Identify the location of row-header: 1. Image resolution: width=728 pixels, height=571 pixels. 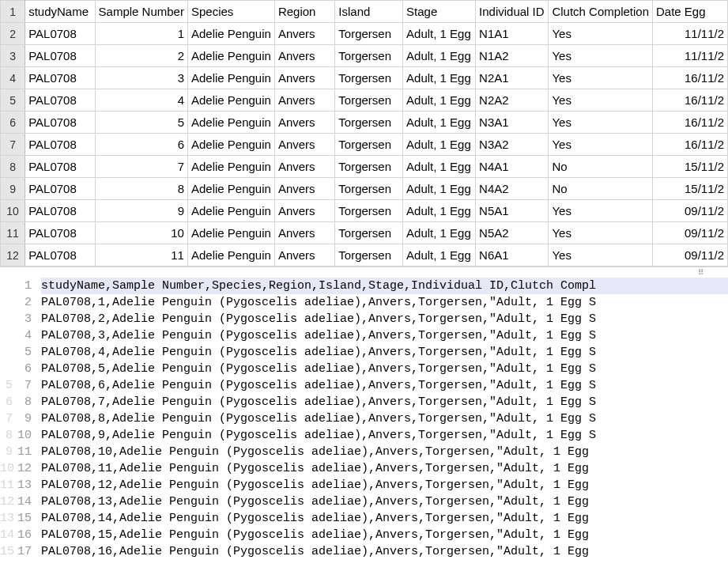
(13, 12).